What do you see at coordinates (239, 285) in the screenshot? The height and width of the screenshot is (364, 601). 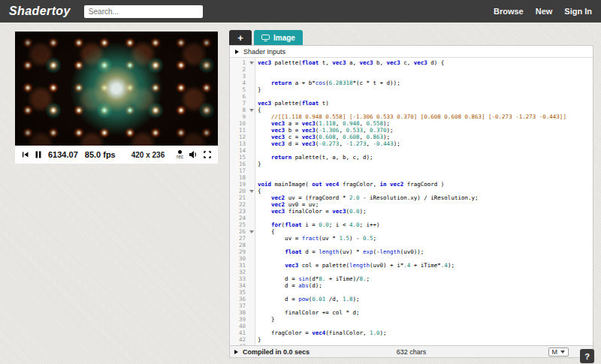 I see `line-number: 34` at bounding box center [239, 285].